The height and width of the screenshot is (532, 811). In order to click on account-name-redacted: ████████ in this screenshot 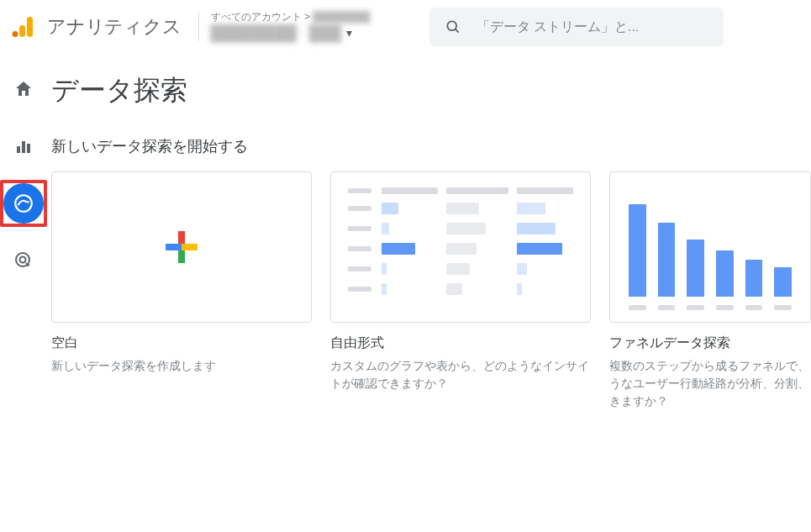, I will do `click(341, 17)`.